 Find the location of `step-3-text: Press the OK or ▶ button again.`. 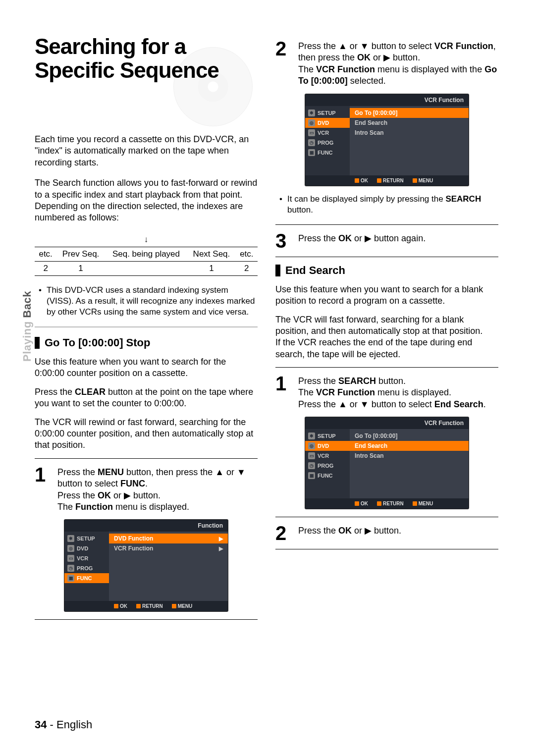

step-3-text: Press the OK or ▶ button again. is located at coordinates (398, 241).